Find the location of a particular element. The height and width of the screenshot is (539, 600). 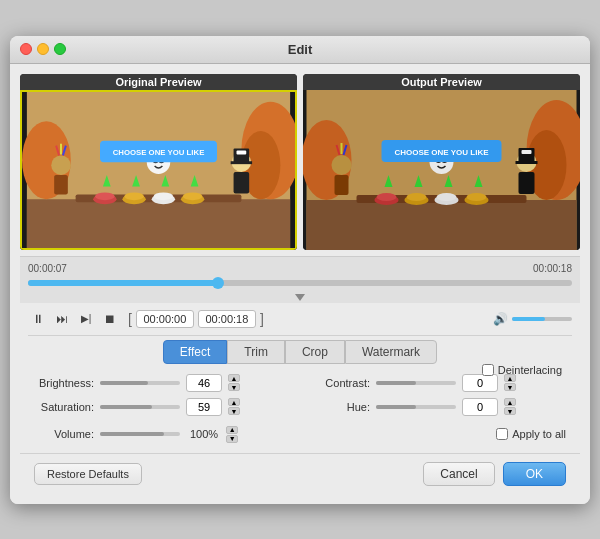

brightness-fill is located at coordinates (124, 383).